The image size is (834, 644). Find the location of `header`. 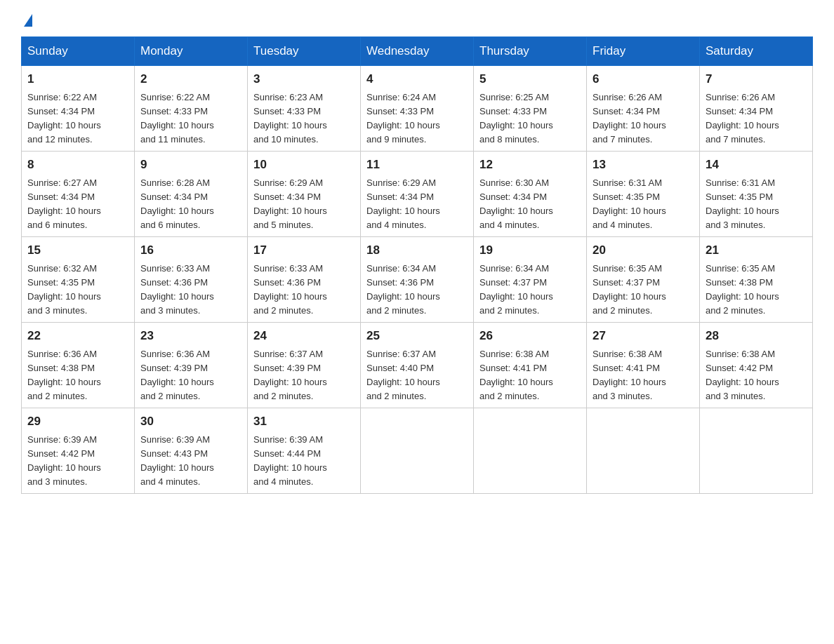

header is located at coordinates (417, 20).